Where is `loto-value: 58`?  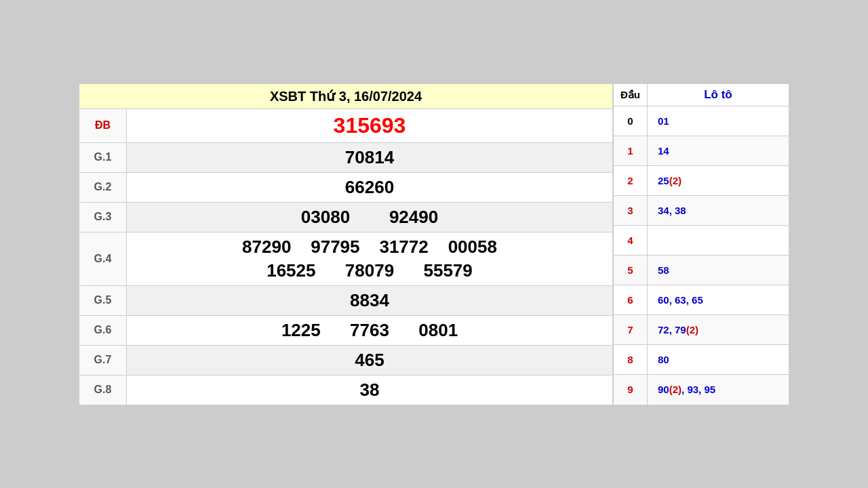 loto-value: 58 is located at coordinates (663, 270).